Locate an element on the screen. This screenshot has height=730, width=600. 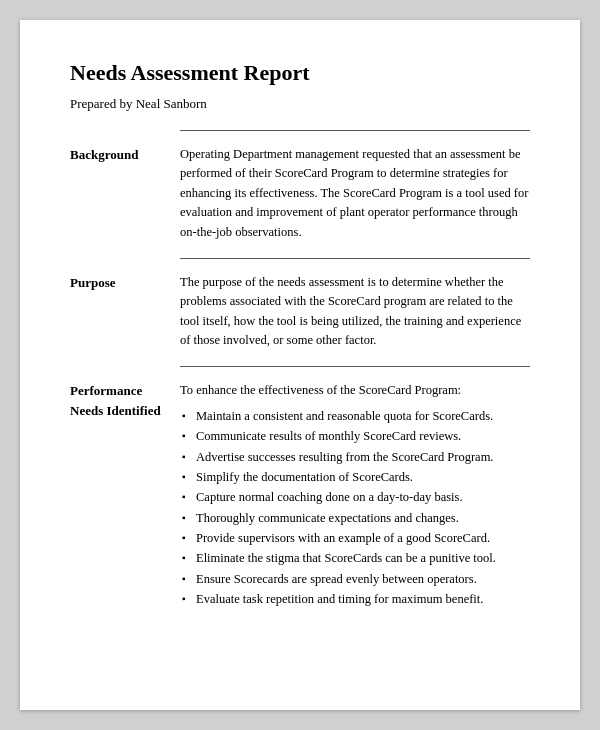
list-item: Thoroughly communicate expectations and … is located at coordinates (355, 518).